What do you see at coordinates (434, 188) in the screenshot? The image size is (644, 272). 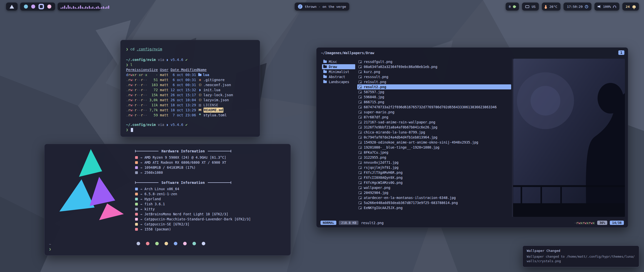 I see `file-row: wallpaper.png` at bounding box center [434, 188].